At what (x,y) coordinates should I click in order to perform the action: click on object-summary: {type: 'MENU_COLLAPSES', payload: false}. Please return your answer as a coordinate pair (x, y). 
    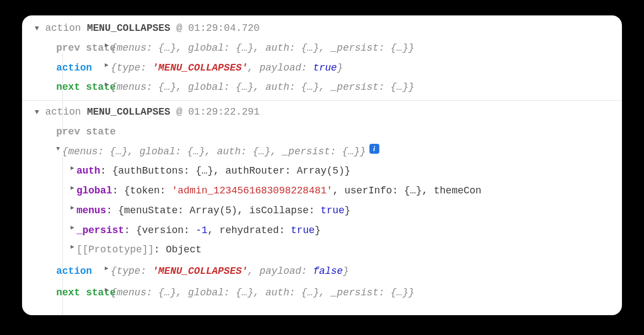
    Looking at the image, I should click on (230, 272).